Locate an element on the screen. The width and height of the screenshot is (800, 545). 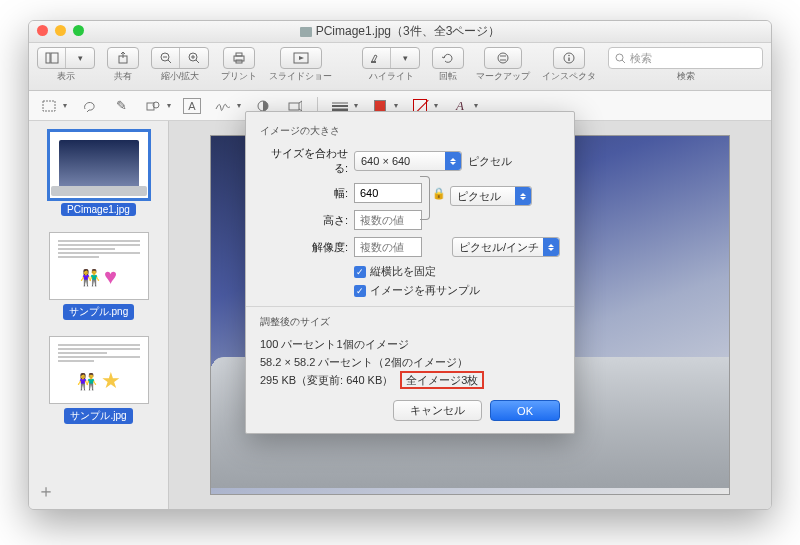
resample-checkbox: ✓イメージを再サンプル is located at coordinates (457, 290).